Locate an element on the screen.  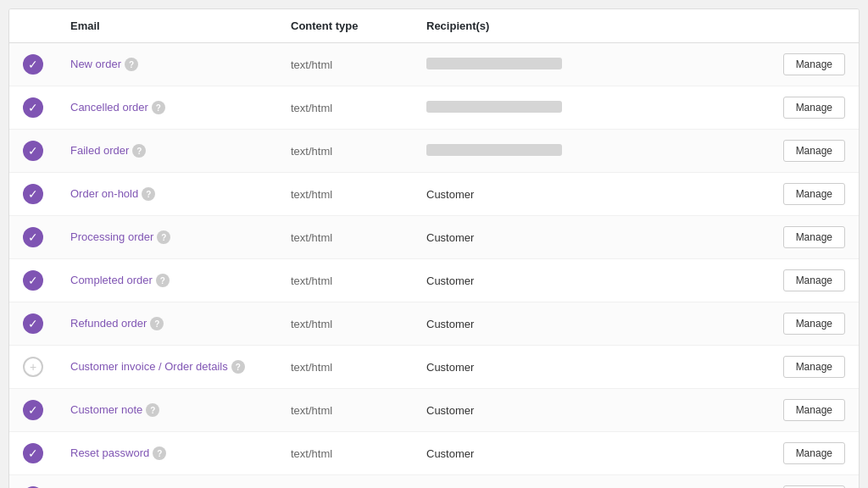
content-type-value-new-order: text/html is located at coordinates (312, 64).